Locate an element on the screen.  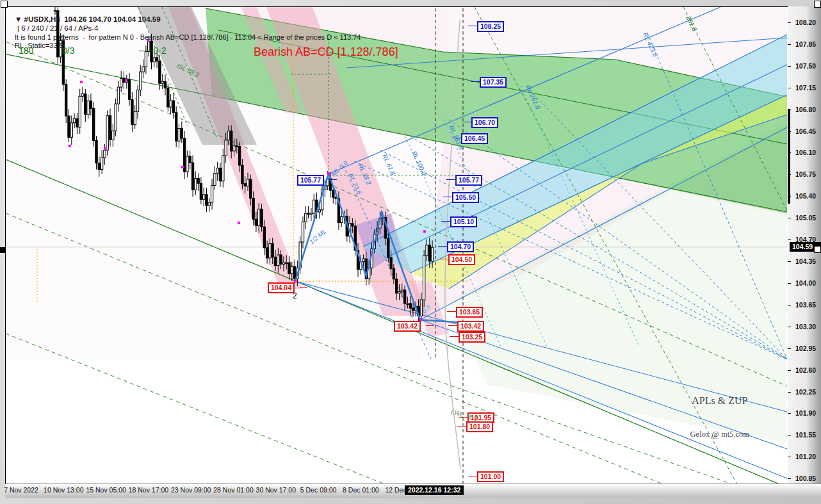
x-tick: 18 Nov 17:00 is located at coordinates (149, 490).